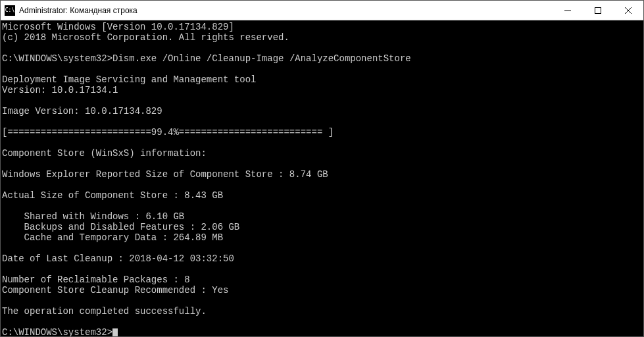  What do you see at coordinates (322, 80) in the screenshot?
I see `dism-header: Deployment Image Servicing and Managemen…` at bounding box center [322, 80].